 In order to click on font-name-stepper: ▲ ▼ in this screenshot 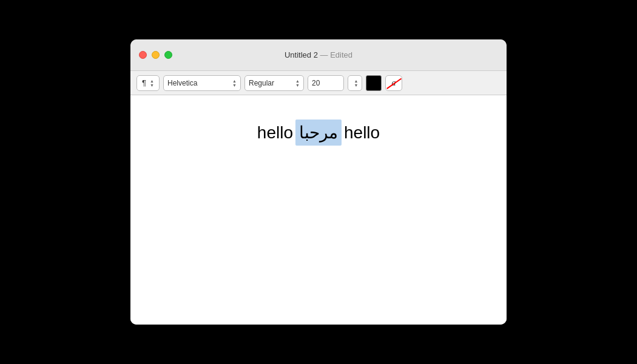, I will do `click(234, 83)`.